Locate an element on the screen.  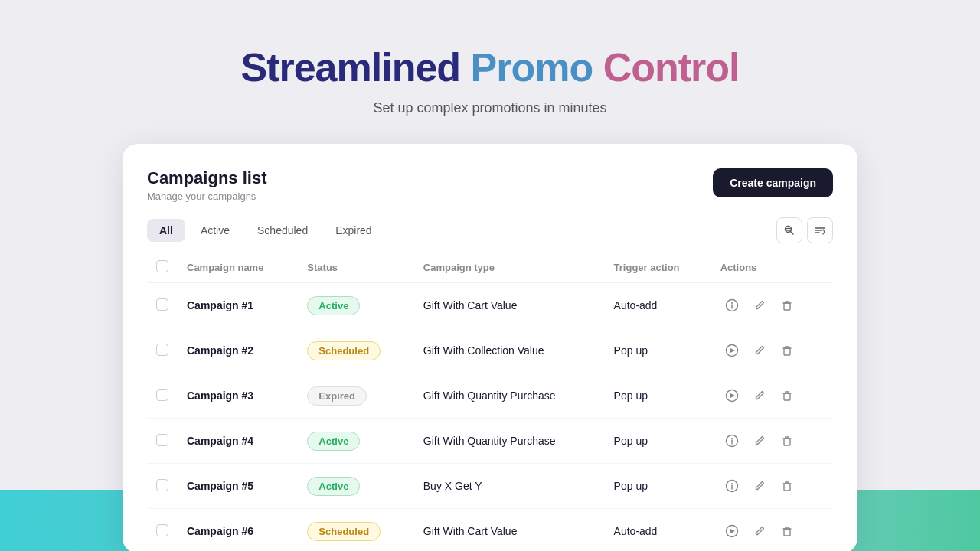
trigger-action: Pop up is located at coordinates (631, 441).